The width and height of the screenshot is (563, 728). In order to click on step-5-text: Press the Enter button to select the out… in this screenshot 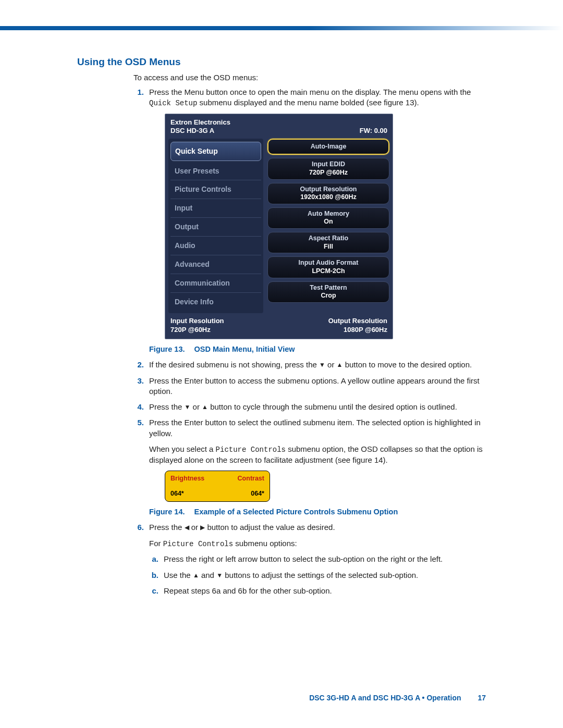, I will do `click(317, 428)`.